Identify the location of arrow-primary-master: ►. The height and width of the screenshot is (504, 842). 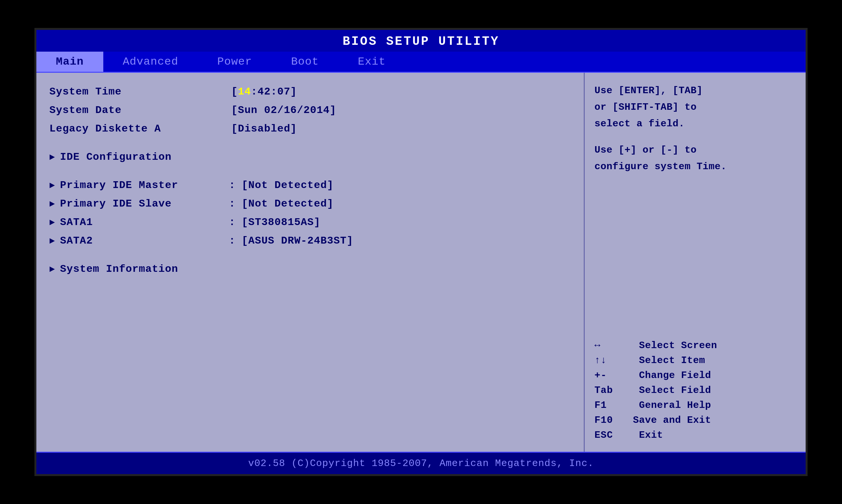
(52, 185).